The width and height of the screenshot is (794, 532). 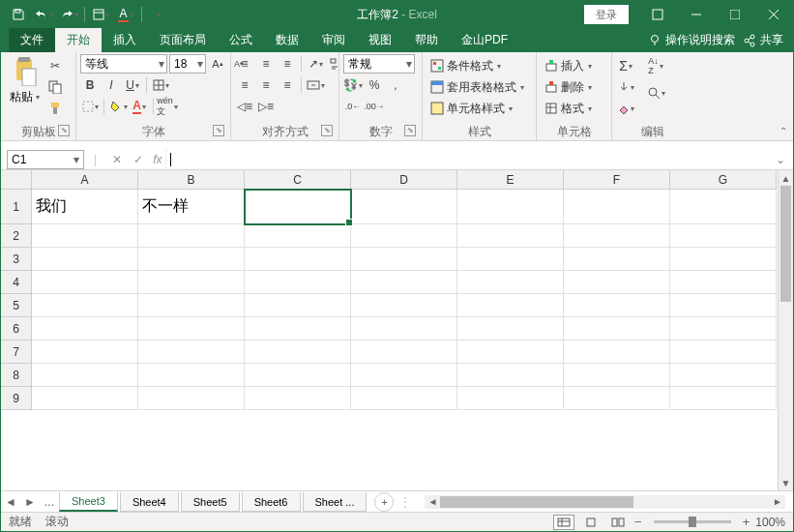 I want to click on col-header-C: C, so click(x=298, y=180).